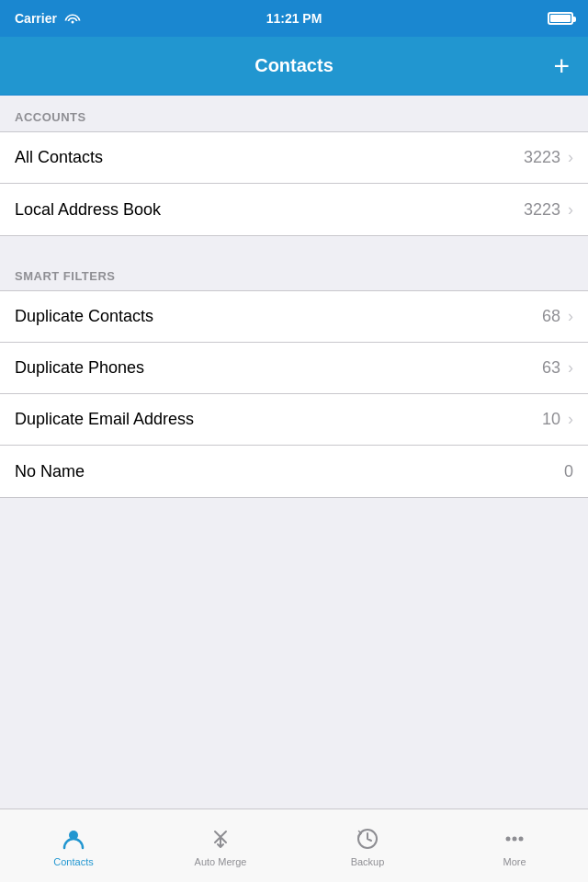 This screenshot has width=588, height=882. Describe the element at coordinates (294, 209) in the screenshot. I see `local-address-book-item: Local Address Book 3223 ›` at that location.